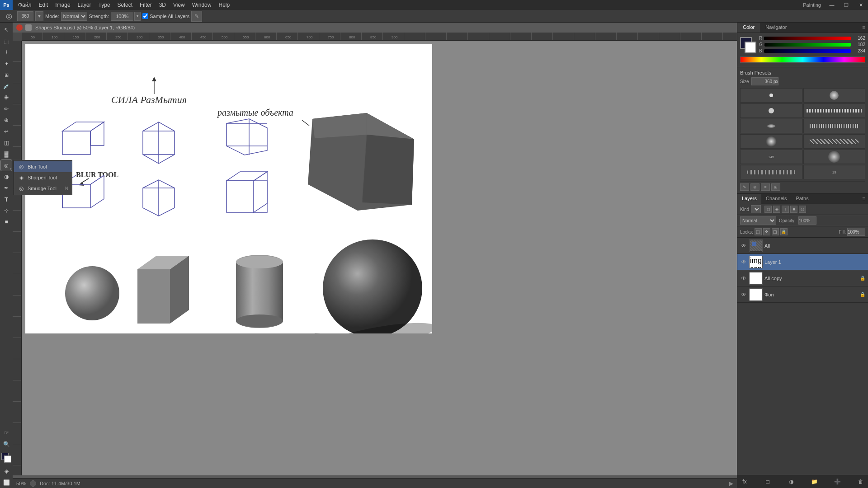 The image size is (868, 488). What do you see at coordinates (43, 167) in the screenshot?
I see `blur-tool-popup-item: ◎ Blur Tool` at bounding box center [43, 167].